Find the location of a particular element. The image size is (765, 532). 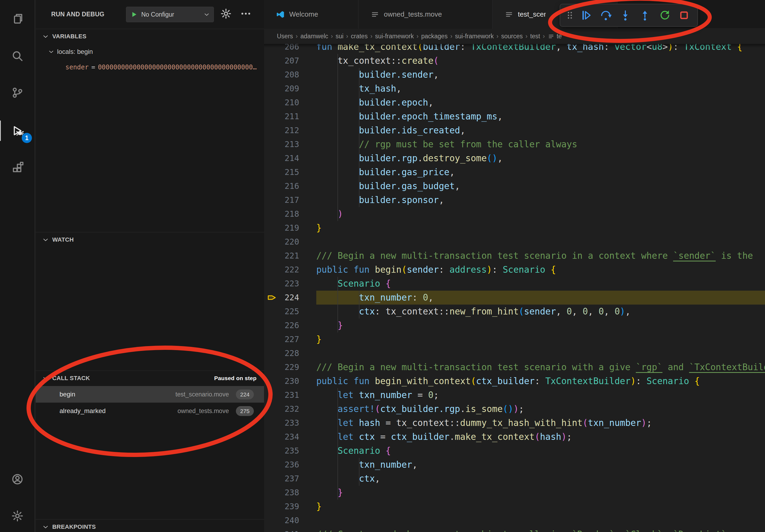

line-text: Scenario { is located at coordinates (540, 284).